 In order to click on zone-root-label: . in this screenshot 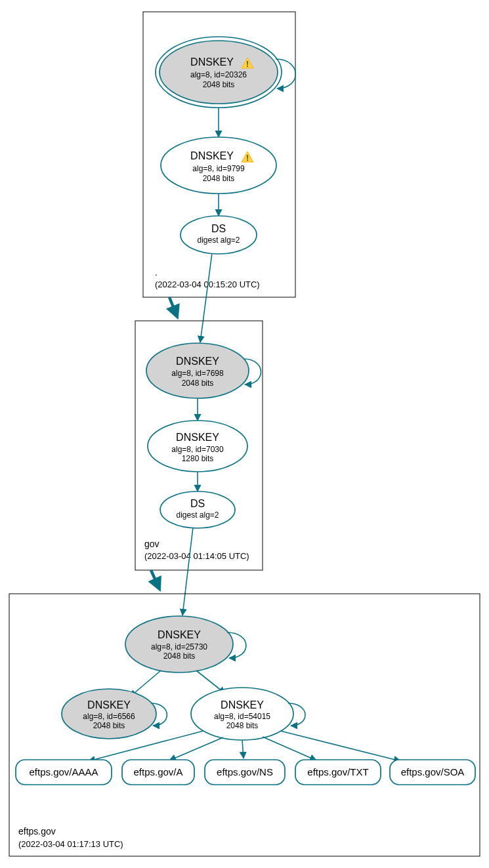, I will do `click(156, 272)`.